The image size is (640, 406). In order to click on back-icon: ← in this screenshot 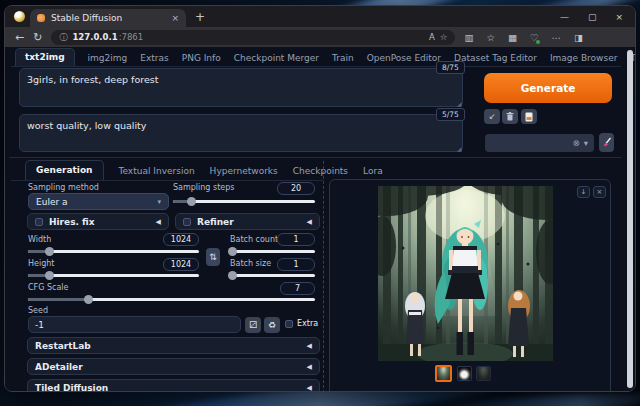, I will do `click(20, 38)`.